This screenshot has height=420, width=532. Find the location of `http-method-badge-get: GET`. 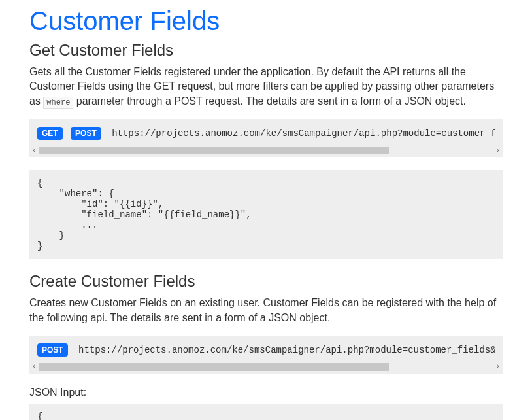

http-method-badge-get: GET is located at coordinates (50, 133).